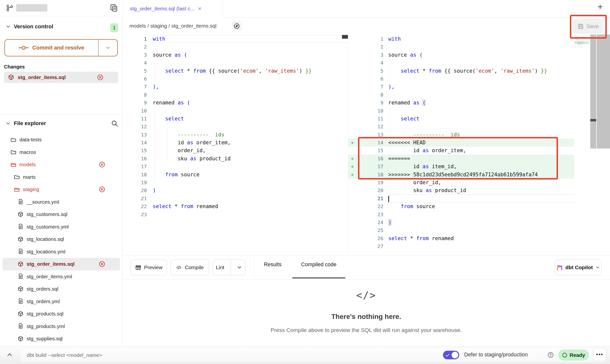  I want to click on file-row-stg_locations.sql: stg_locations.sql, so click(61, 239).